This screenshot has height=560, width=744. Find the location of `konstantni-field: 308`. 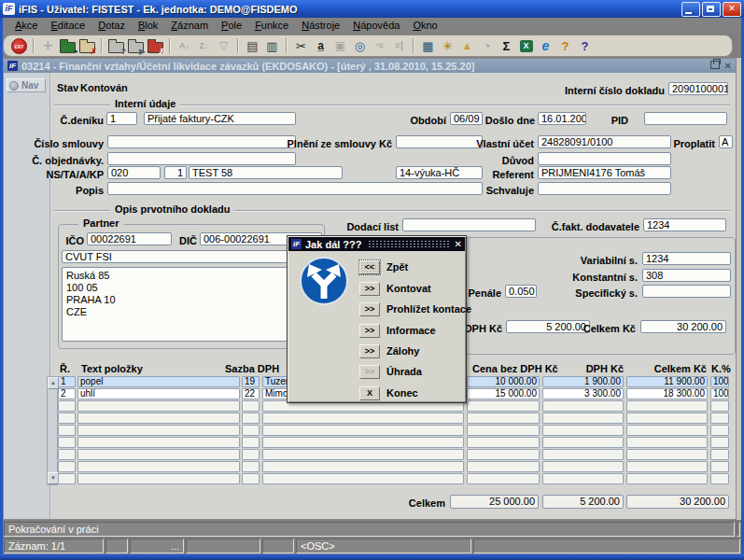

konstantni-field: 308 is located at coordinates (687, 275).